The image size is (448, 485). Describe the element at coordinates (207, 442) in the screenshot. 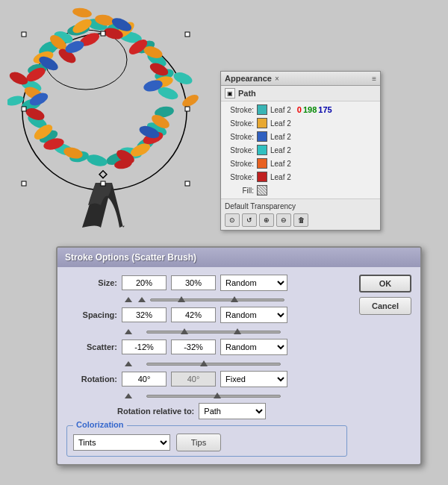

I see `colorization-inner: Tints Tips` at that location.